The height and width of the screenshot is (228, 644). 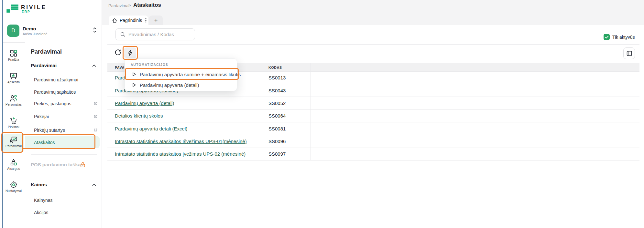 What do you see at coordinates (277, 78) in the screenshot?
I see `report-code: SS0013` at bounding box center [277, 78].